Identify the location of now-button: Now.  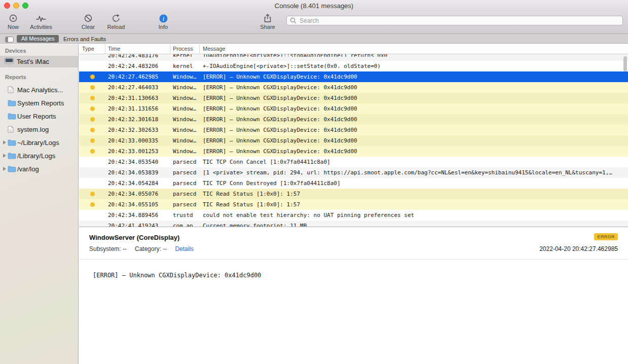
(13, 21).